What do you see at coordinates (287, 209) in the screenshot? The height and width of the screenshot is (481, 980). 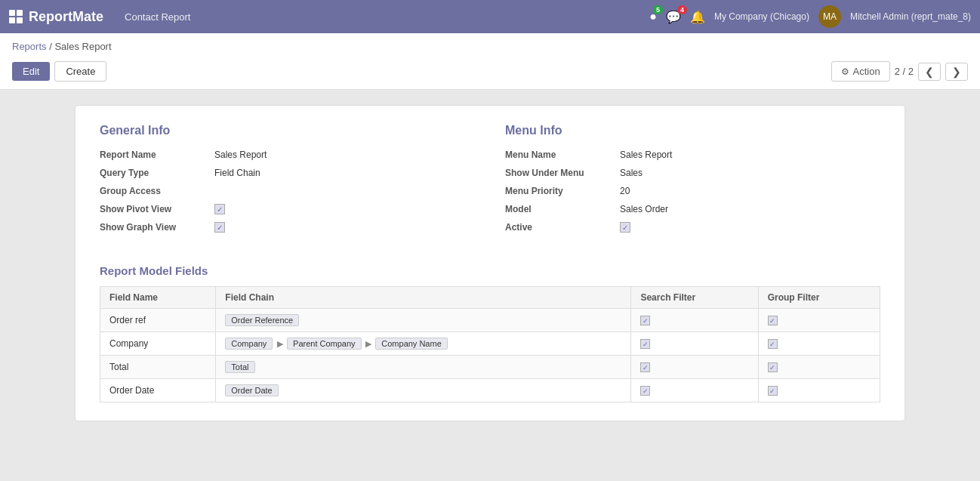 I see `field-show-pivot: Show Pivot View ✓` at bounding box center [287, 209].